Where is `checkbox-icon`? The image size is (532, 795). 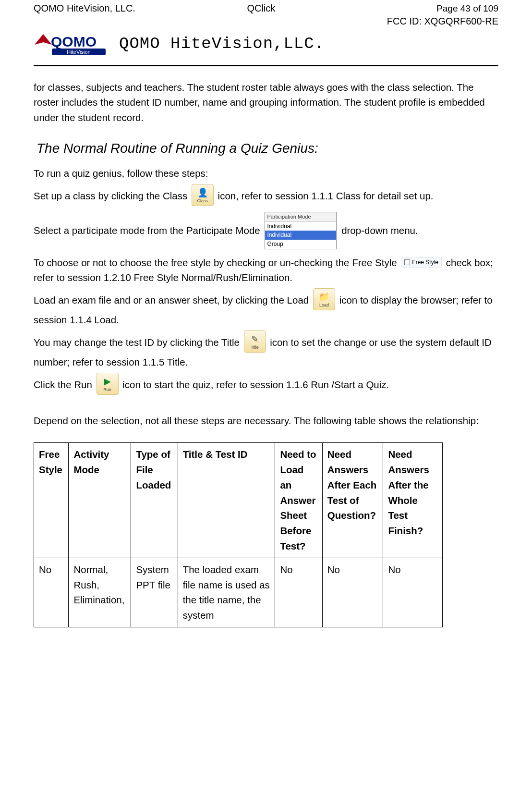 checkbox-icon is located at coordinates (407, 262).